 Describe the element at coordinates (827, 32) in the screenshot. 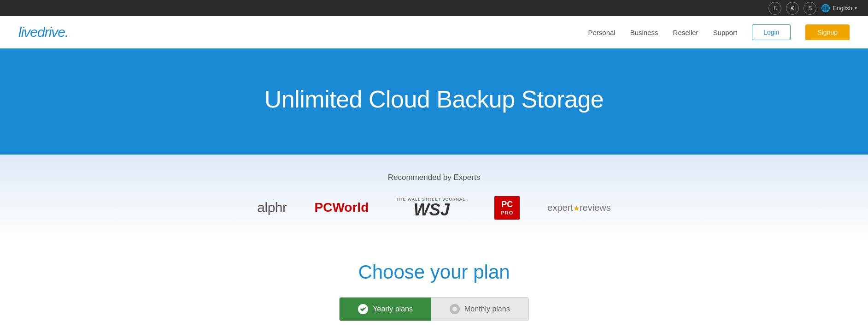

I see `signup-button: Signup` at that location.